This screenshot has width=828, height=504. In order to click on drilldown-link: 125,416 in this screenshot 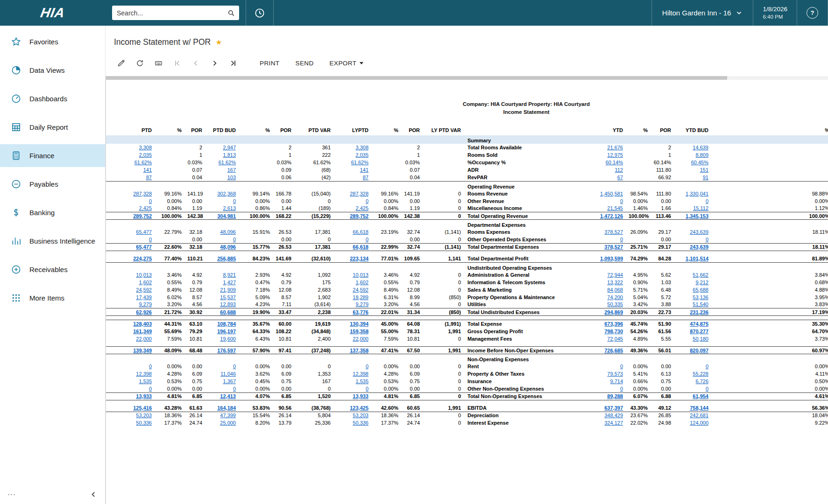, I will do `click(142, 408)`.